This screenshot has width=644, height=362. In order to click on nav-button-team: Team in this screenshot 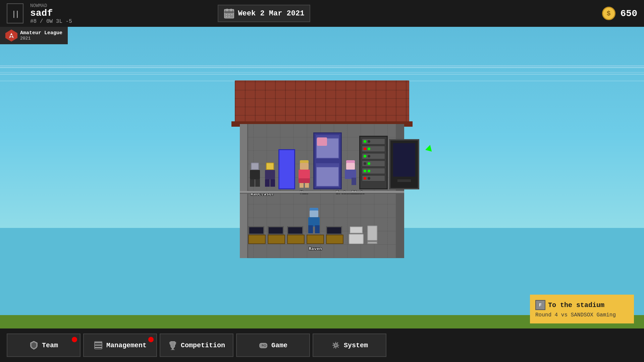, I will do `click(44, 345)`.